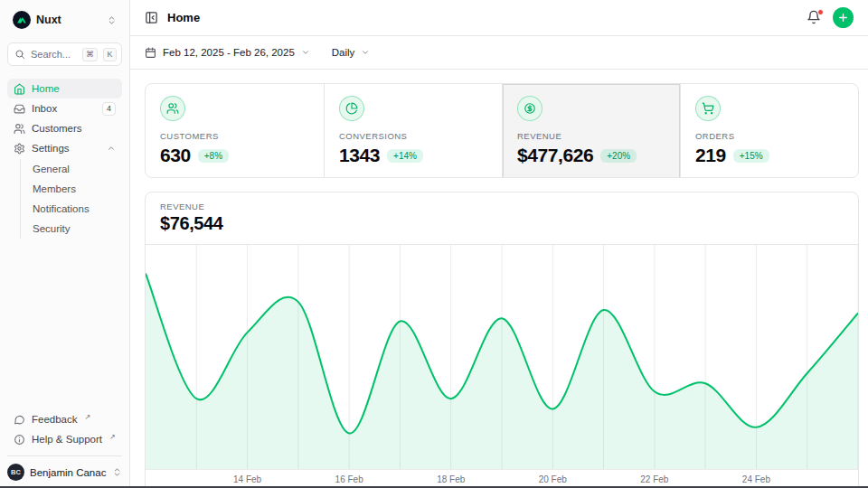 The height and width of the screenshot is (488, 868). I want to click on x-axis-label: 22 Feb, so click(655, 479).